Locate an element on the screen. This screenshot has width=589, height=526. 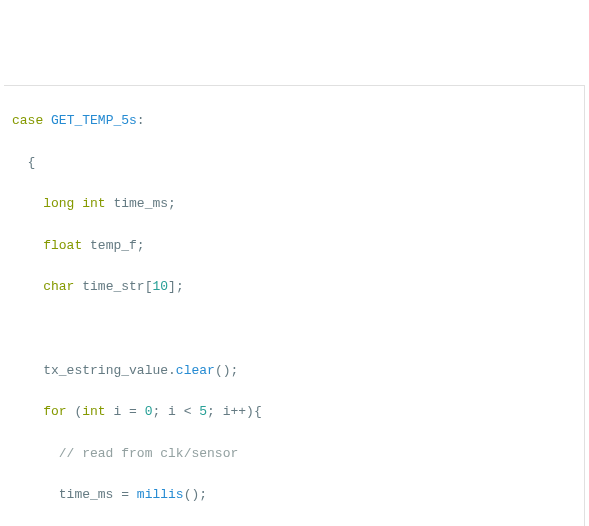
fn-clear: clear is located at coordinates (196, 370).